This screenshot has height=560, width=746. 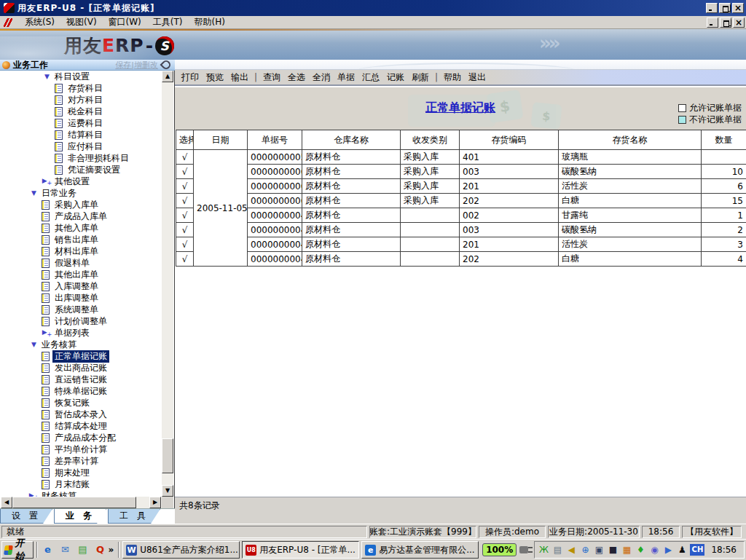 I want to click on tree-item: 暂估成本录入, so click(x=82, y=414).